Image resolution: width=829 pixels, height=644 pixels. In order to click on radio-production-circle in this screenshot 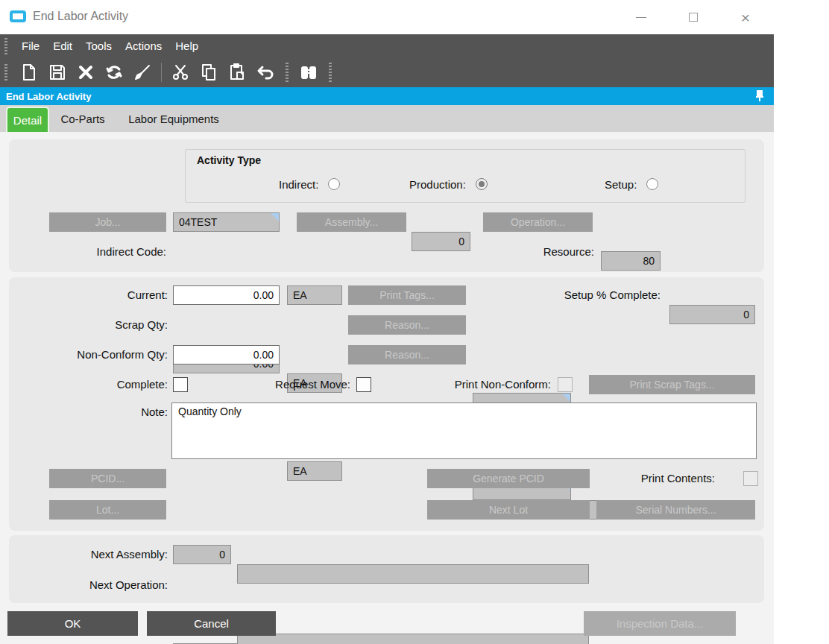, I will do `click(482, 184)`.